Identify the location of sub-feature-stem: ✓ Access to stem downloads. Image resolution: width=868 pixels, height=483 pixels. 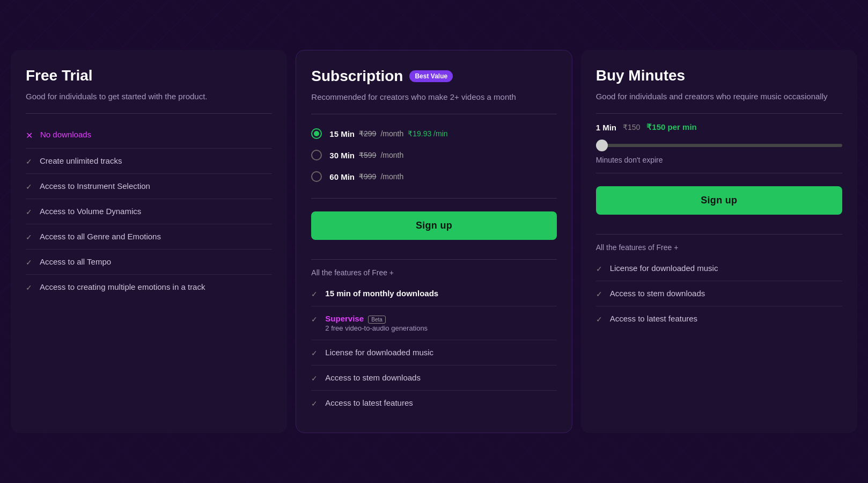
(433, 378).